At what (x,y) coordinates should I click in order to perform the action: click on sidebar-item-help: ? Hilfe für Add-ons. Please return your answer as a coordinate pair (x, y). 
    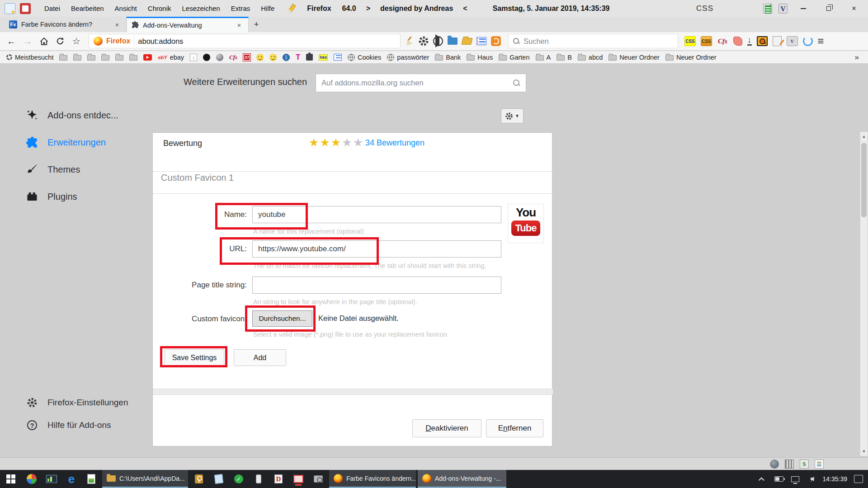
    Looking at the image, I should click on (68, 425).